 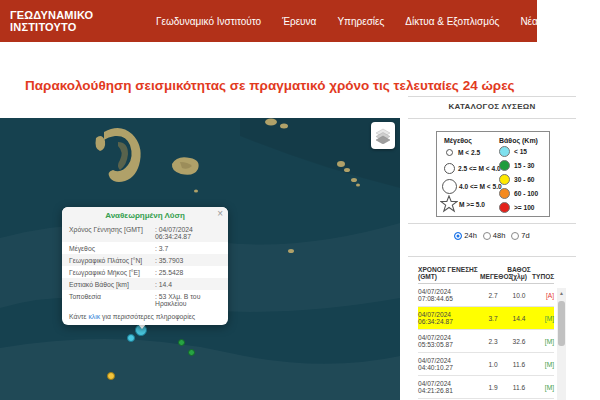 I want to click on popup-row-longitude: Γεωγραφικό Μήκος [°E] 25.5428, so click(x=145, y=272).